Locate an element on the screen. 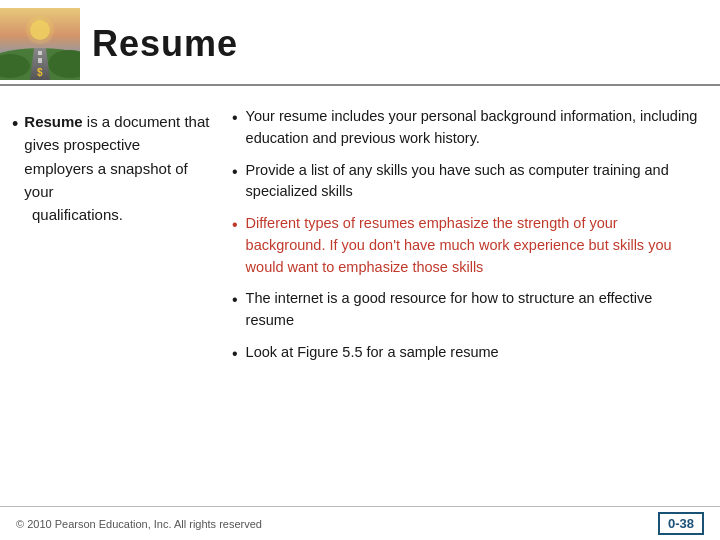 The height and width of the screenshot is (540, 720). copyright-text: © 2010 Pearson Education, Inc. All right… is located at coordinates (139, 524).